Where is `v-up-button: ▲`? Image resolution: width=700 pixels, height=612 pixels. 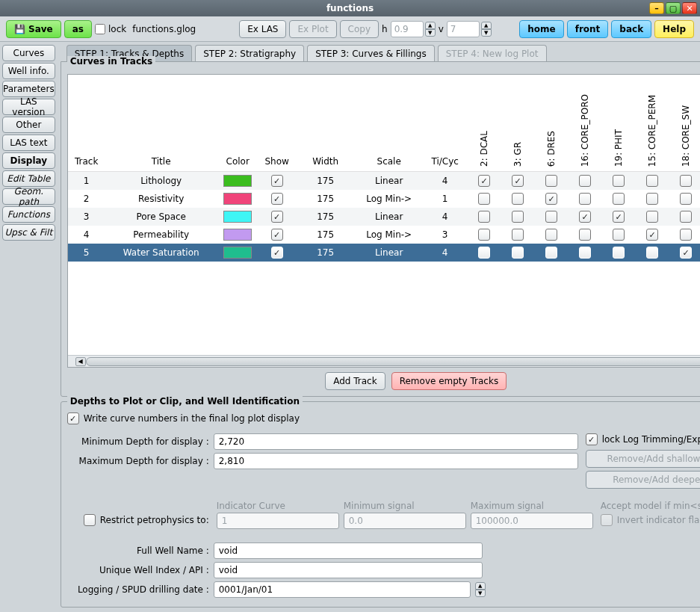 v-up-button: ▲ is located at coordinates (486, 25).